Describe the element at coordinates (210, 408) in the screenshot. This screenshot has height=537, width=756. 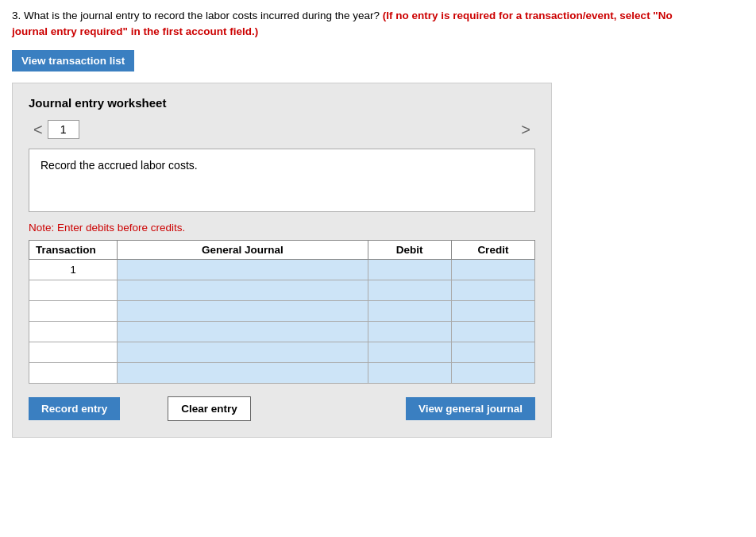
I see `clear-entry-button: Clear entry` at that location.